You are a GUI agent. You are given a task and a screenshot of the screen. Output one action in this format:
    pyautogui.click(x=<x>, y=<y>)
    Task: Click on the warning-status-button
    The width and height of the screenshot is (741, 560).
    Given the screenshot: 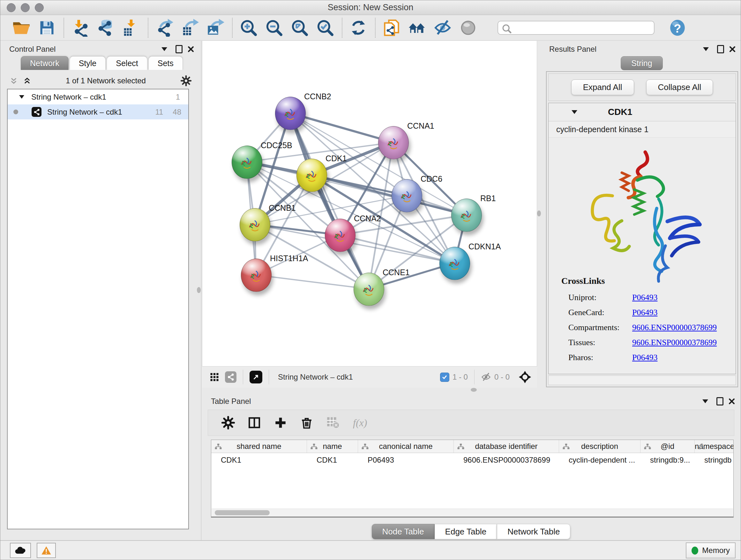 What is the action you would take?
    pyautogui.click(x=46, y=550)
    